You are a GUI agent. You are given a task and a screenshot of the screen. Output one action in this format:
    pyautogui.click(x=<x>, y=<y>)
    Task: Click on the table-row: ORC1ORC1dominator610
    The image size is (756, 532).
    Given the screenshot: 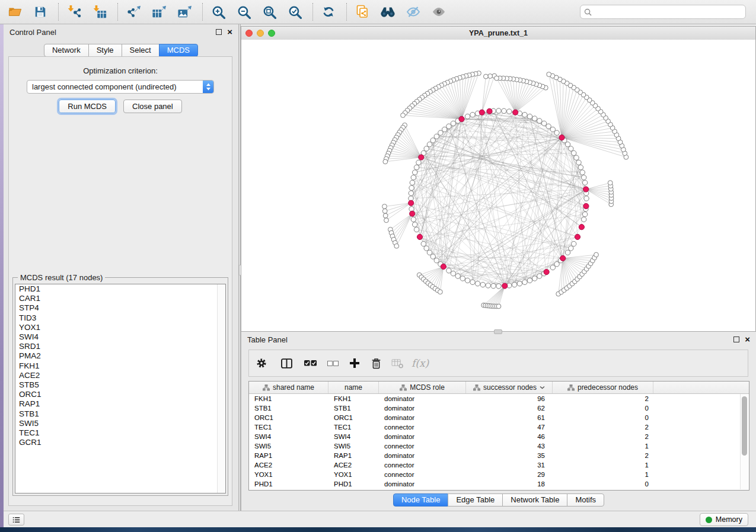 What is the action you would take?
    pyautogui.click(x=499, y=418)
    